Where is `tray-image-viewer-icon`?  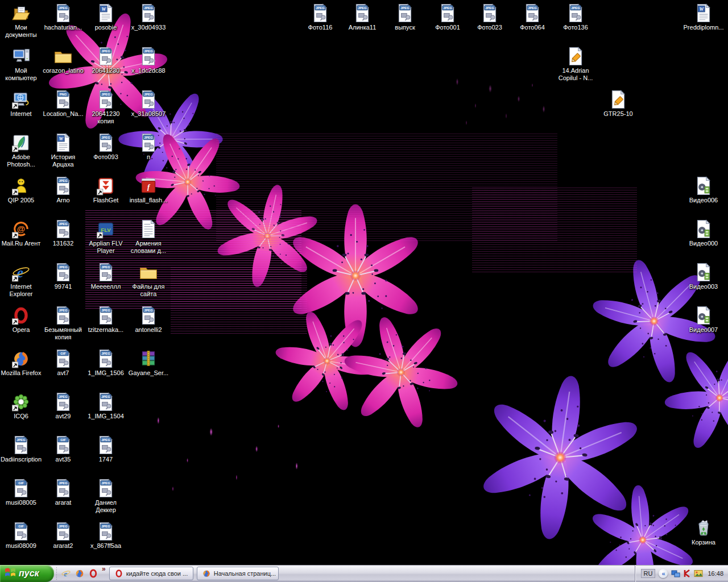
tray-image-viewer-icon is located at coordinates (698, 573).